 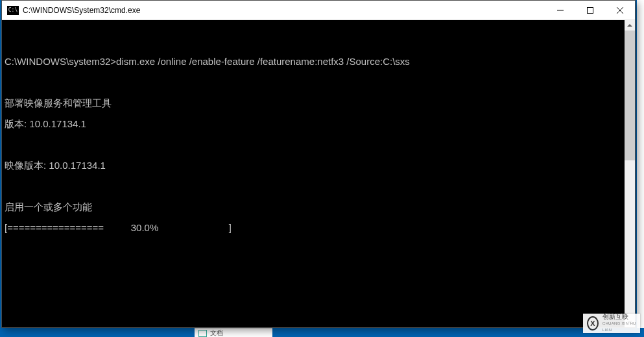 I want to click on prompt: C:\WINDOWS\system32>, so click(x=60, y=61).